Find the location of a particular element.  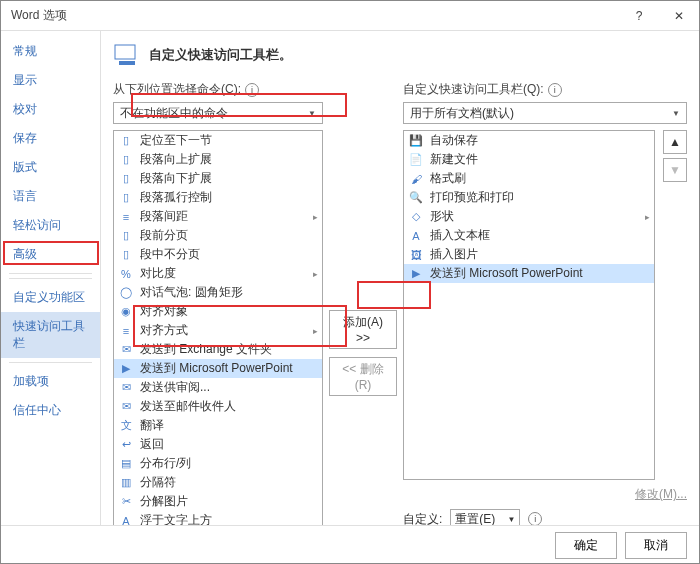

cancel-button: 取消 is located at coordinates (656, 546).